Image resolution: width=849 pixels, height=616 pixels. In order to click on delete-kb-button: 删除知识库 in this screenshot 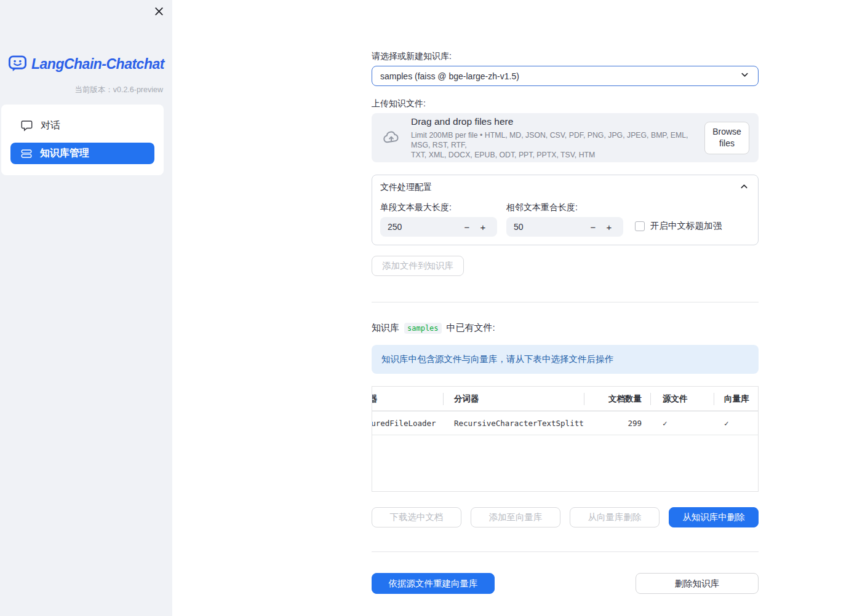, I will do `click(697, 583)`.